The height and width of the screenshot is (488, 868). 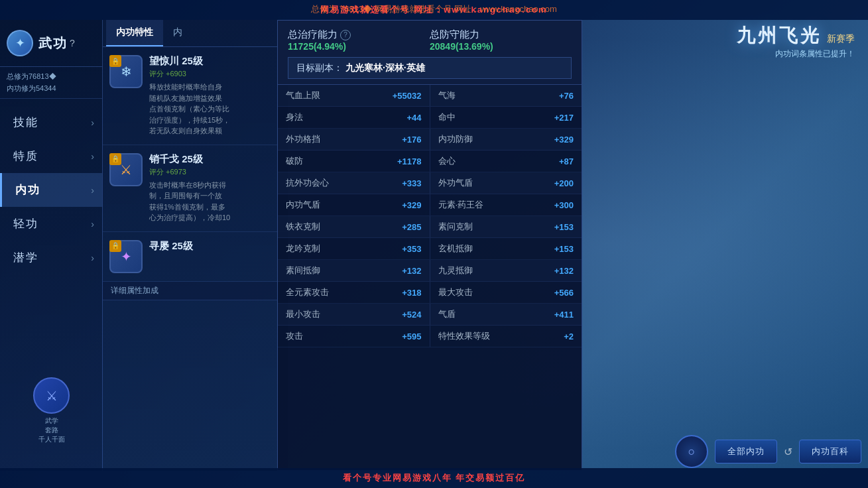 I want to click on skill-item-1: 🔒 ⚔ 销千戈 25级 评分 +6973 攻击时概率在8秒内获得 制，且周围每有…, so click(x=195, y=188).